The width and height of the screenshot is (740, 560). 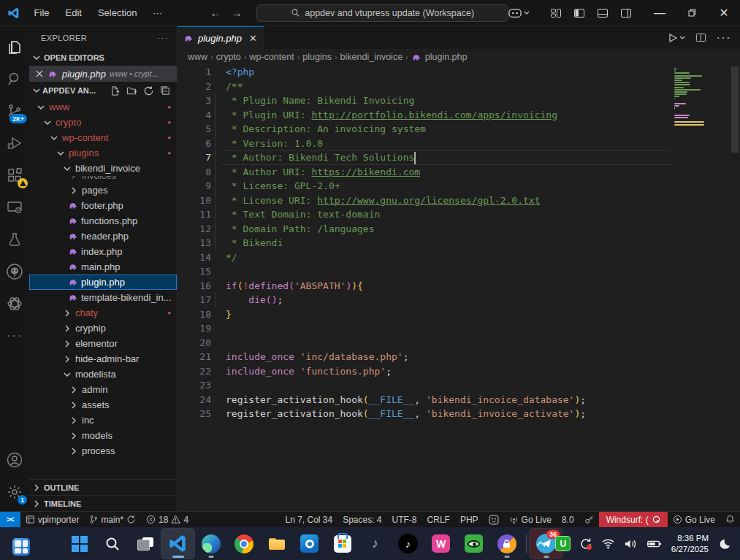 What do you see at coordinates (579, 13) in the screenshot?
I see `toggle-sidebar-icon` at bounding box center [579, 13].